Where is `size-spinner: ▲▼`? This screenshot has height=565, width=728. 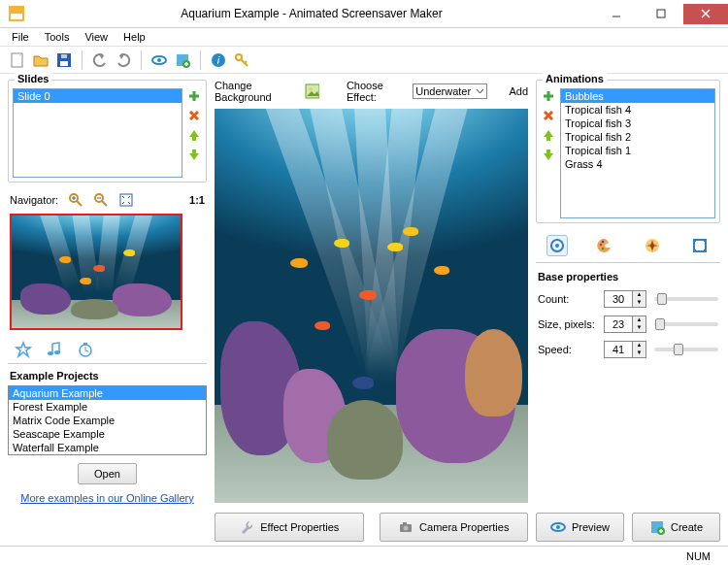
size-spinner: ▲▼ is located at coordinates (625, 324).